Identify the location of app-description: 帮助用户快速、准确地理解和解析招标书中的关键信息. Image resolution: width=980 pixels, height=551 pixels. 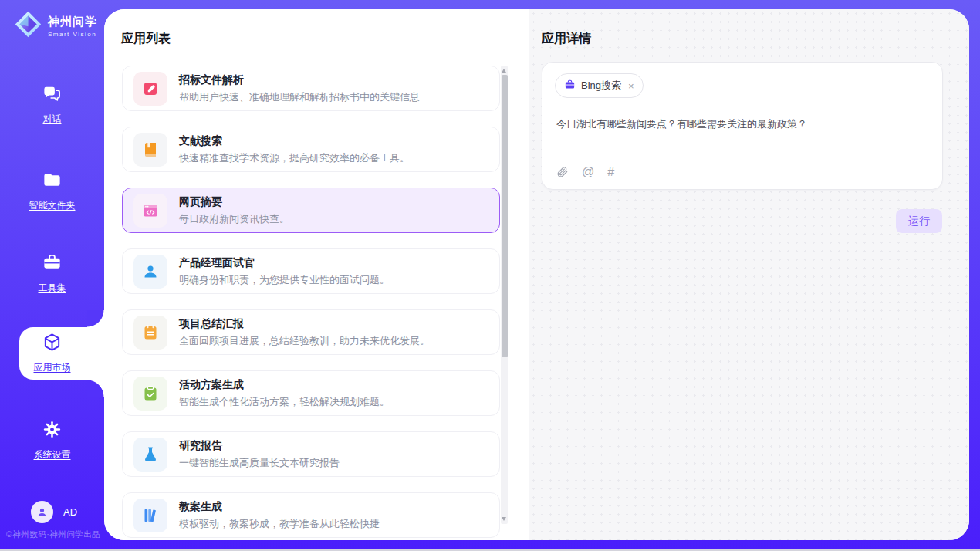
(299, 97).